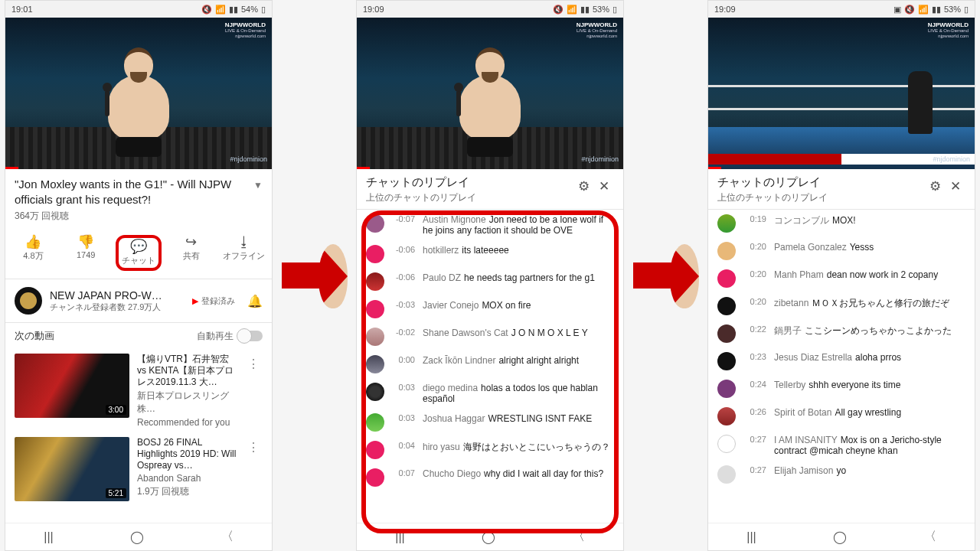  What do you see at coordinates (455, 220) in the screenshot?
I see `chat-username: Austin Mignone` at bounding box center [455, 220].